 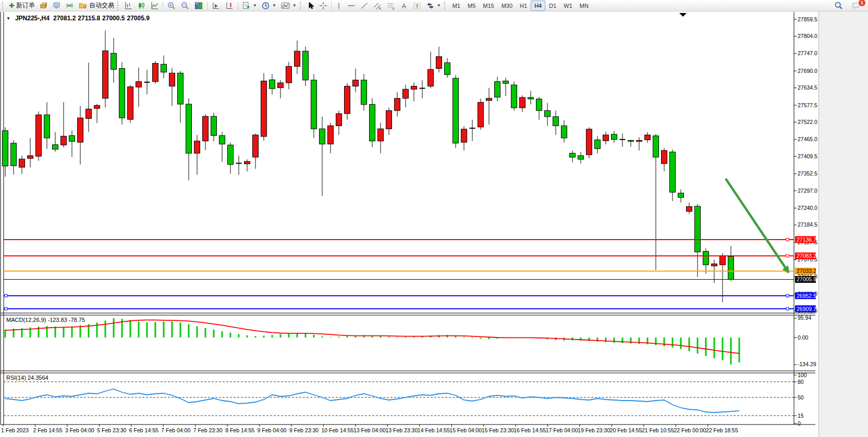 What do you see at coordinates (683, 15) in the screenshot?
I see `chart-shift-marker` at bounding box center [683, 15].